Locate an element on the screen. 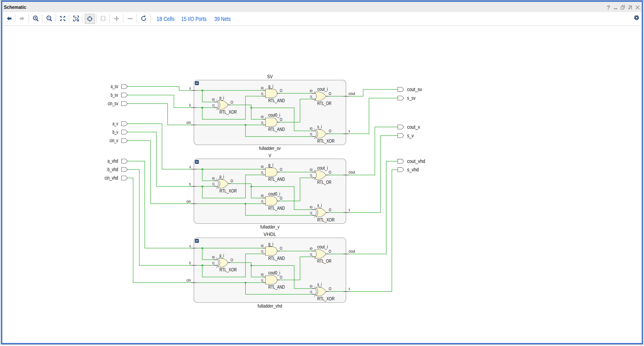 This screenshot has height=346, width=644. svg-text: 39 Nets is located at coordinates (222, 19).